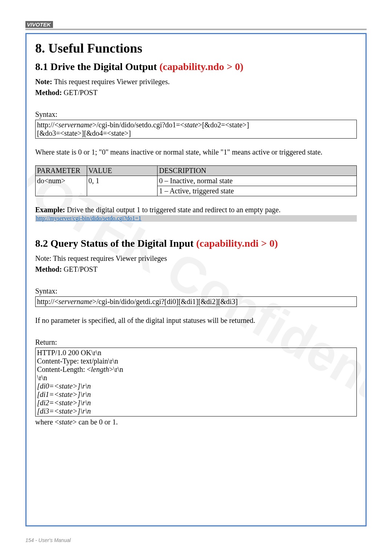 Image resolution: width=392 pixels, height=554 pixels. What do you see at coordinates (196, 243) in the screenshot?
I see `heading-8-2: 8.2 Query Status of the Digital Input (c…` at bounding box center [196, 243].